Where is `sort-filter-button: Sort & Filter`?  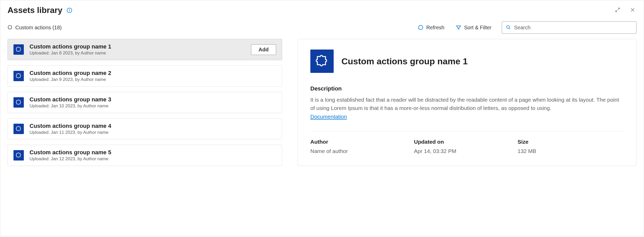
sort-filter-button: Sort & Filter is located at coordinates (474, 27).